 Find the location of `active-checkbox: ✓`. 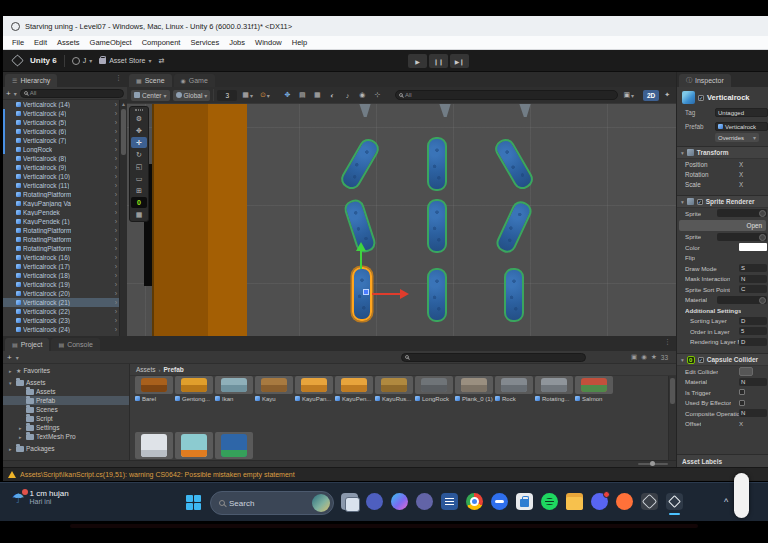

active-checkbox: ✓ is located at coordinates (701, 98).